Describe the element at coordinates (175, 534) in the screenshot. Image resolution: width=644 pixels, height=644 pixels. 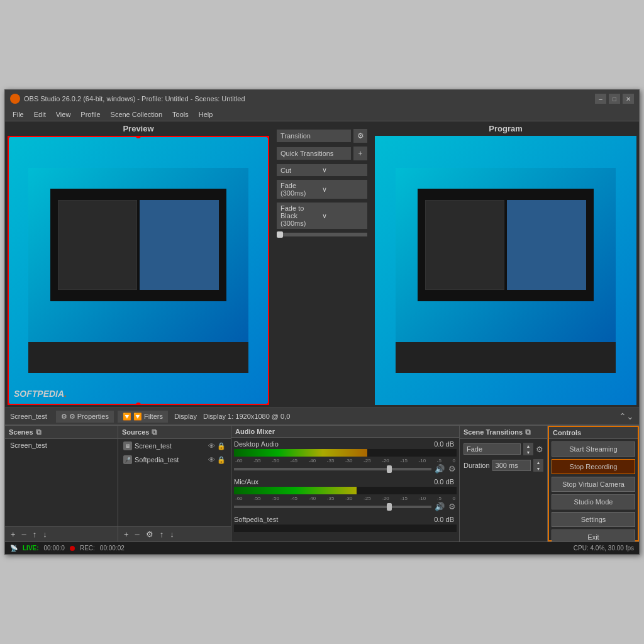
I see `sources-footer: + – ⚙ ↑ ↓` at that location.